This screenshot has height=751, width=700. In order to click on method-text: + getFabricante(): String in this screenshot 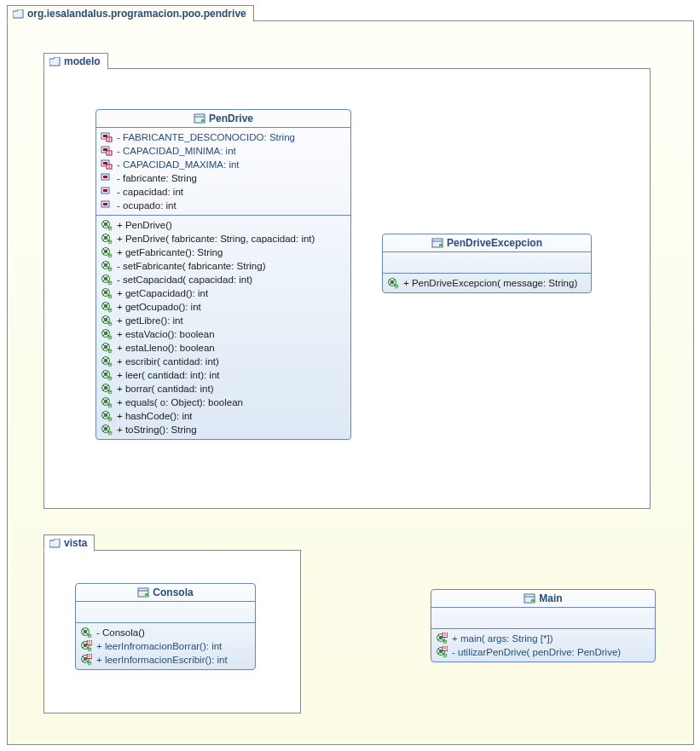, I will do `click(170, 252)`.